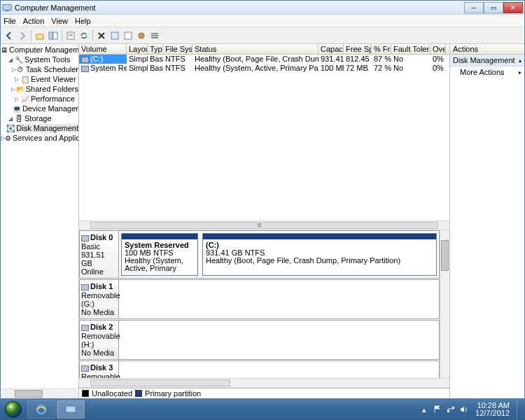 This screenshot has height=420, width=525. Describe the element at coordinates (40, 36) in the screenshot. I see `up-button` at that location.